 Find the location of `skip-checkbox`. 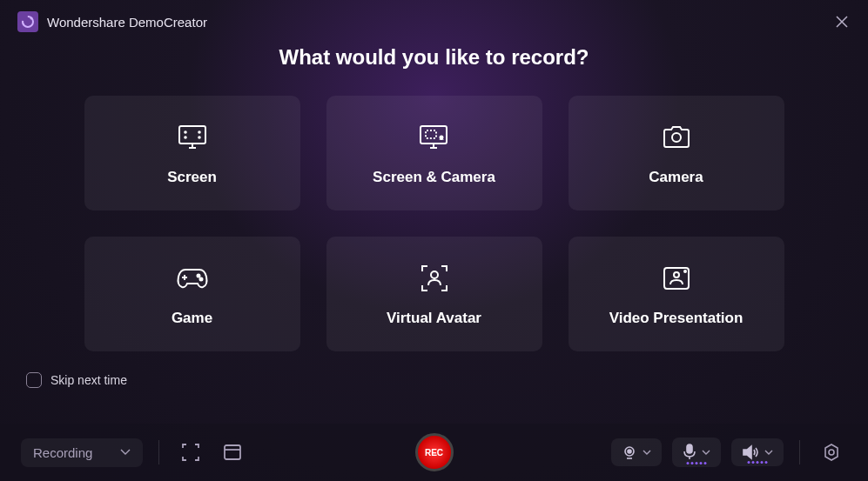

skip-checkbox is located at coordinates (34, 380).